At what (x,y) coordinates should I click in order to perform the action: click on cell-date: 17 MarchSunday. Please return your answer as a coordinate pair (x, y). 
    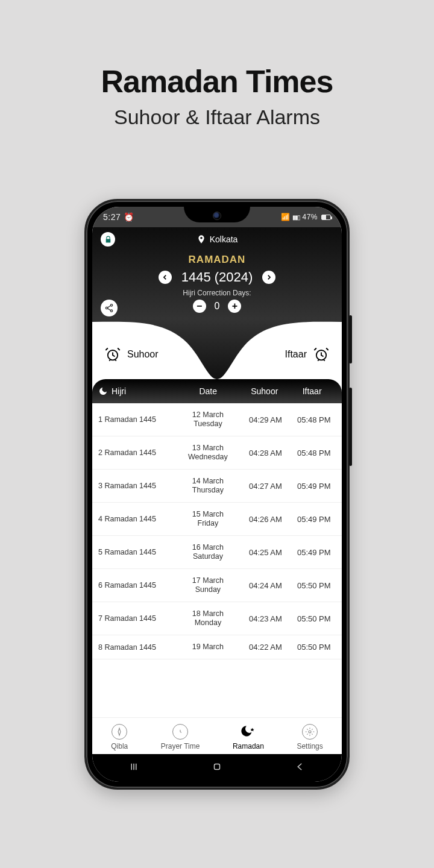
    Looking at the image, I should click on (209, 585).